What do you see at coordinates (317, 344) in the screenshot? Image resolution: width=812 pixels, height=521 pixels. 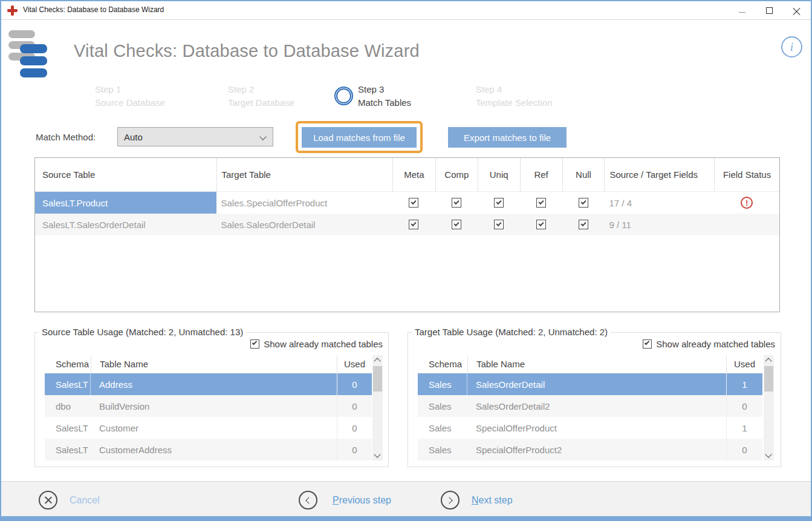 I see `source-show-matched-checkbox: Show already matched tables` at bounding box center [317, 344].